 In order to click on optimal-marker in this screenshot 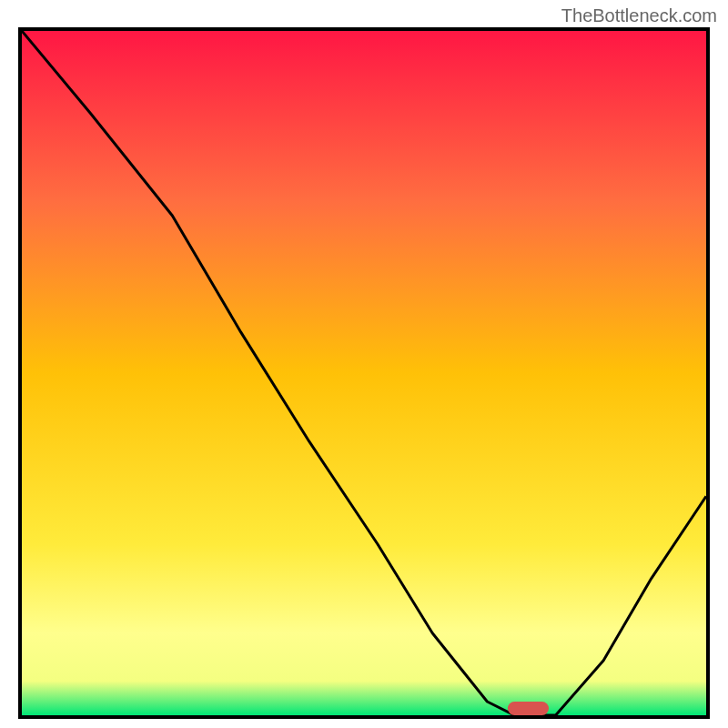, I will do `click(528, 708)`.